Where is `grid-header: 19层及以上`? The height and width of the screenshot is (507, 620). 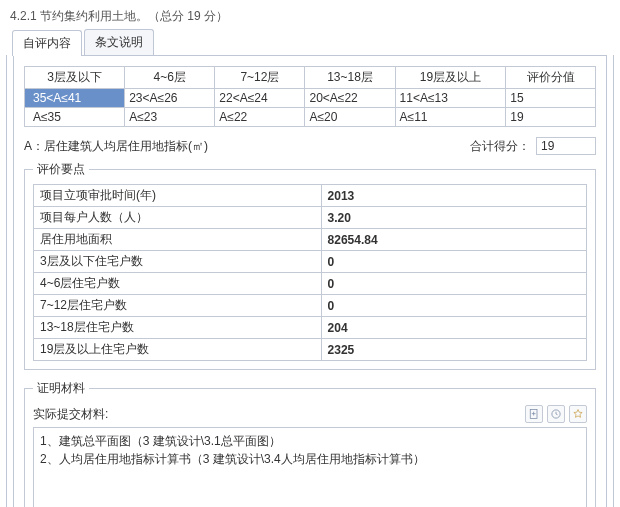 grid-header: 19层及以上 is located at coordinates (450, 78).